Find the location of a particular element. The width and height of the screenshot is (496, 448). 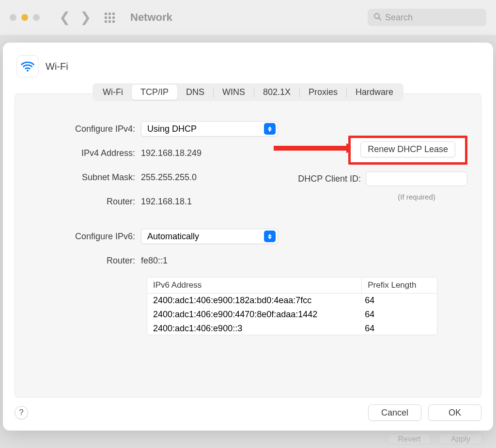

sheet-header: Wi-Fi is located at coordinates (249, 66).